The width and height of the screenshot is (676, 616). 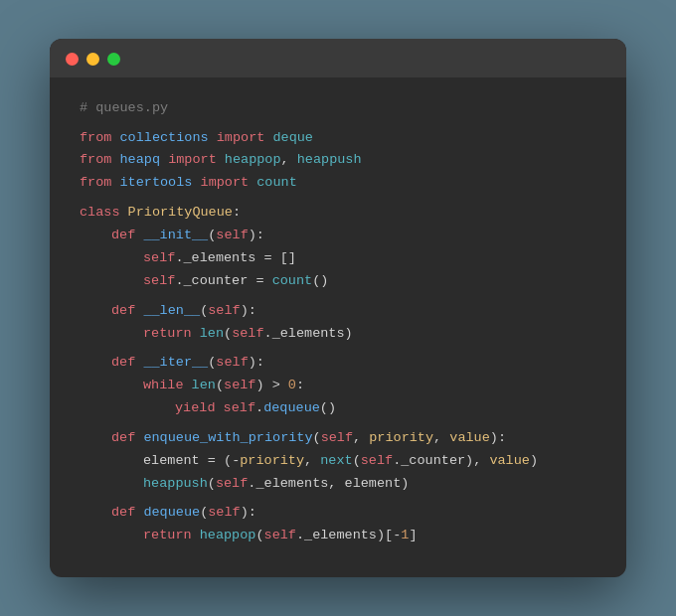 I want to click on line-iter-yield: yield self.dequeue(), so click(x=338, y=409).